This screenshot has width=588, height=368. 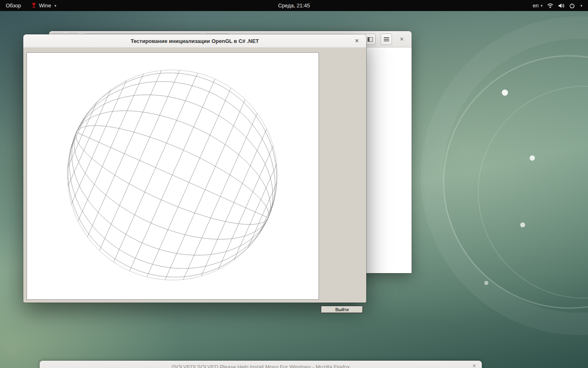 I want to click on menu-icon, so click(x=386, y=39).